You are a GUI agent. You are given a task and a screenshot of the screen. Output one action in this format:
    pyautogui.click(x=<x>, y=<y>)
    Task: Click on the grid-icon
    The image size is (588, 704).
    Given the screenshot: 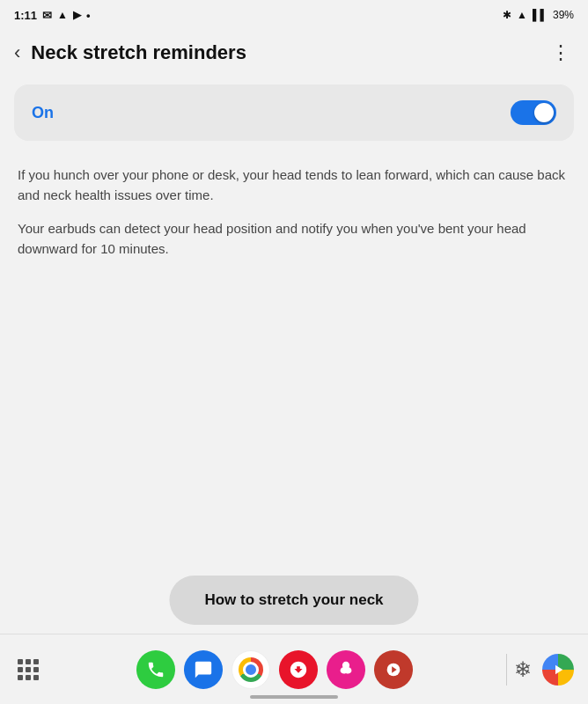 What is the action you would take?
    pyautogui.click(x=28, y=670)
    